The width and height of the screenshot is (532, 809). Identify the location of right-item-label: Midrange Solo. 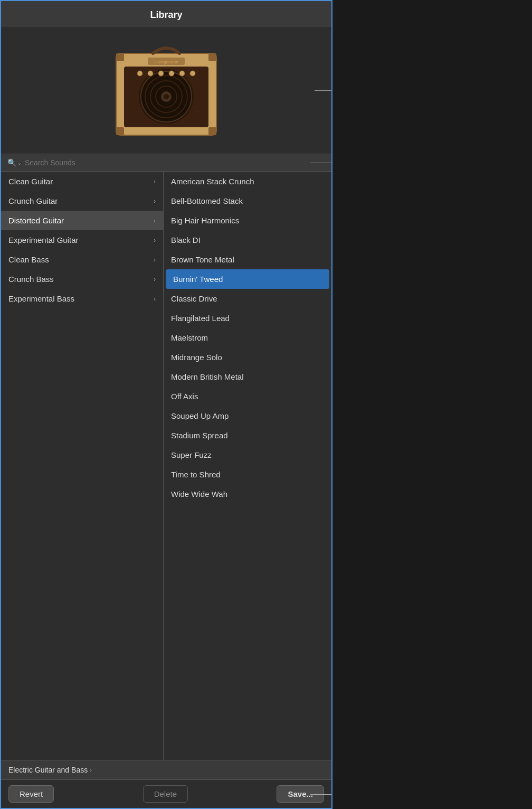
(196, 357).